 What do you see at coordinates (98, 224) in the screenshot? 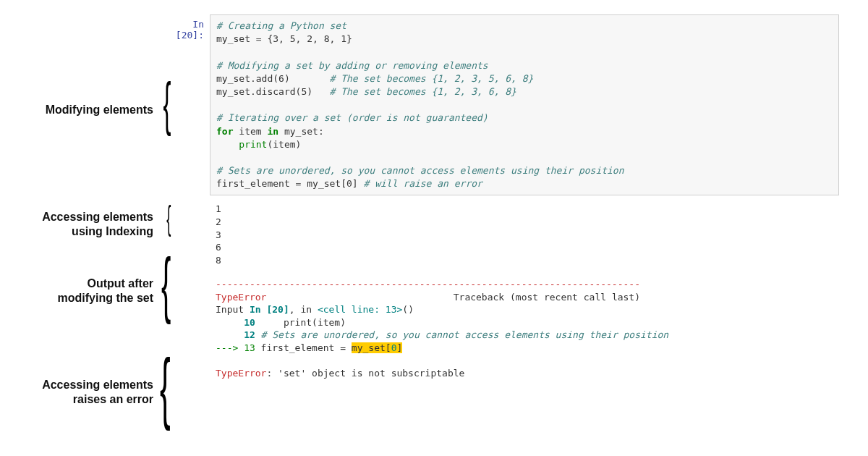
I see `label-indexing: Accessing elements using Indexing` at bounding box center [98, 224].